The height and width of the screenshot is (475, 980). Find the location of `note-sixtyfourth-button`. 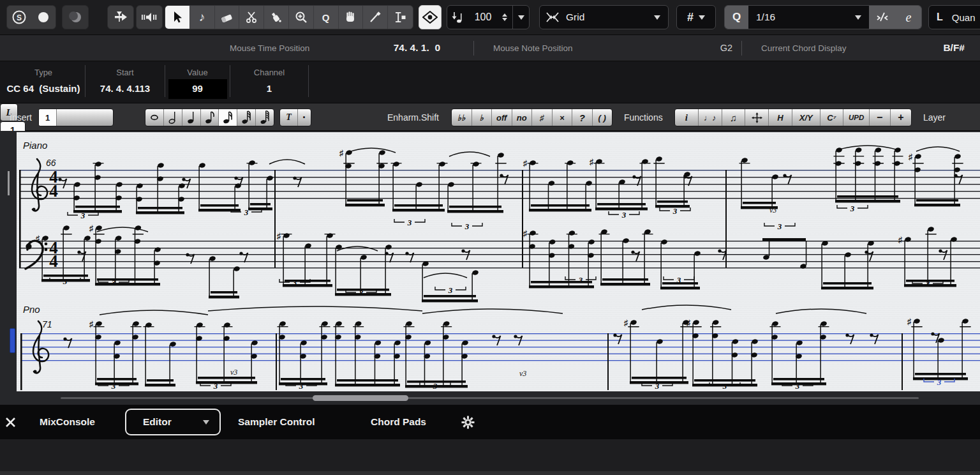

note-sixtyfourth-button is located at coordinates (265, 117).